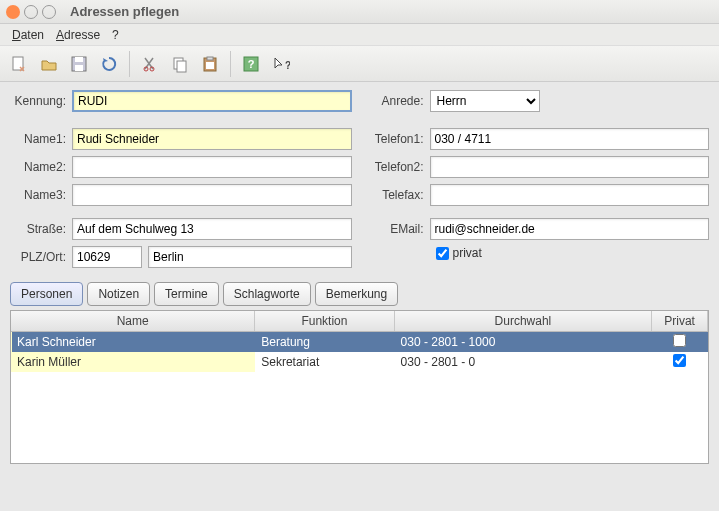 The width and height of the screenshot is (719, 511). Describe the element at coordinates (41, 257) in the screenshot. I see `plzort-label: PLZ/Ort:` at that location.